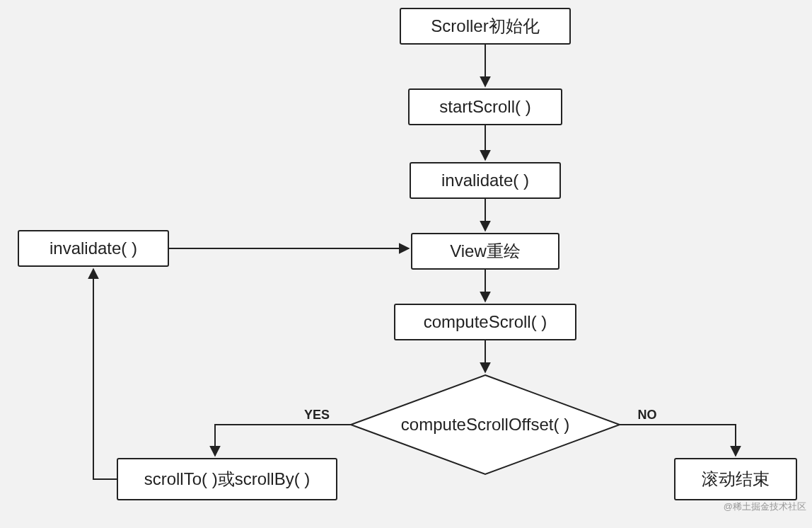 The width and height of the screenshot is (812, 528). Describe the element at coordinates (678, 440) in the screenshot. I see `edge-no` at that location.